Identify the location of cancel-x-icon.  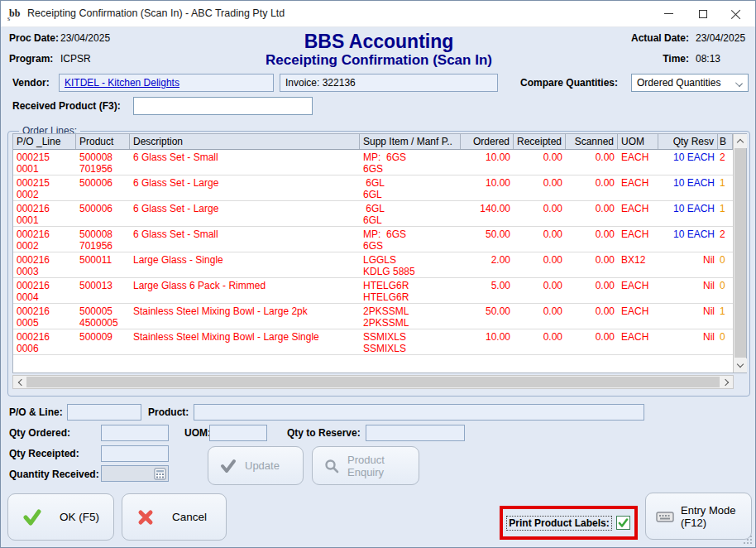
(146, 517).